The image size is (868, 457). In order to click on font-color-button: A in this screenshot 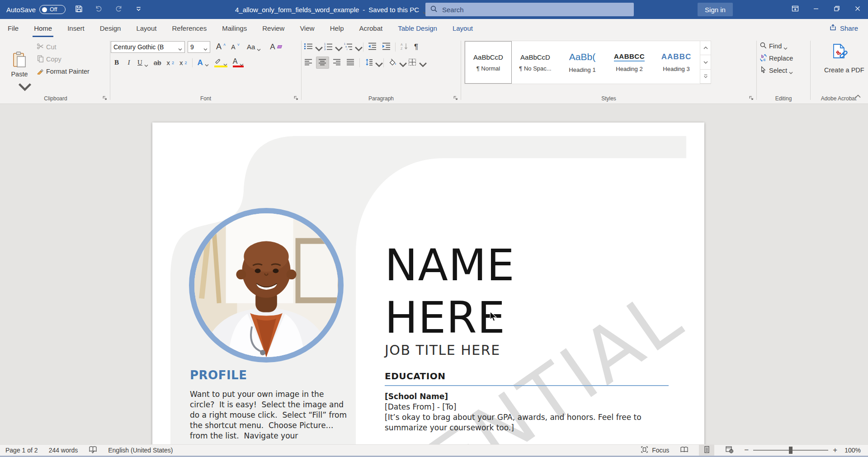, I will do `click(238, 62)`.